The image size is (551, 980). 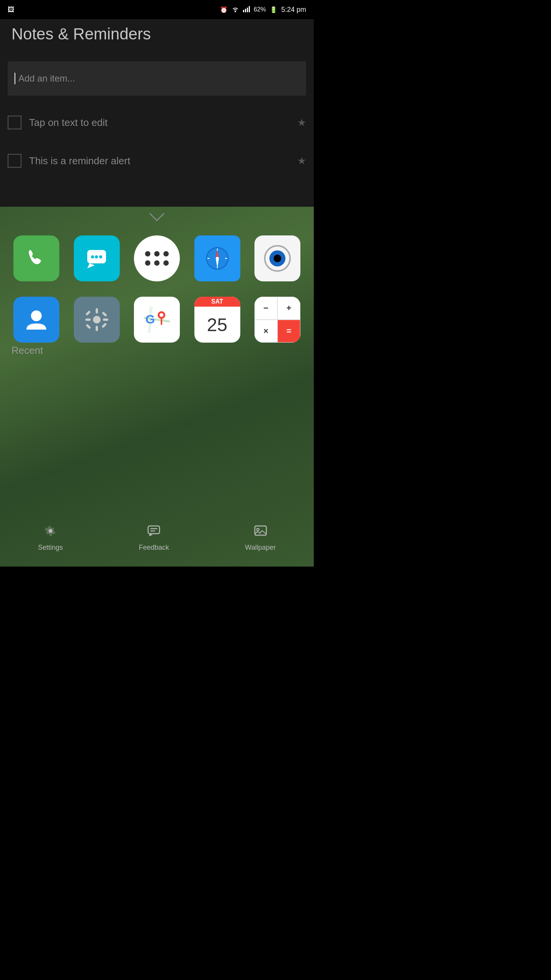 What do you see at coordinates (51, 532) in the screenshot?
I see `settings-icon` at bounding box center [51, 532].